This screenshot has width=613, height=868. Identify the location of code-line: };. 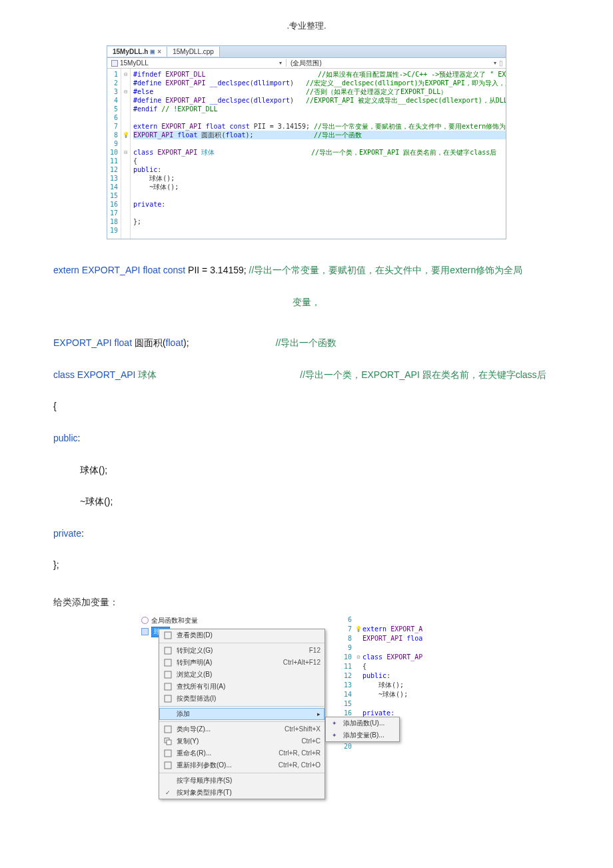
(306, 565).